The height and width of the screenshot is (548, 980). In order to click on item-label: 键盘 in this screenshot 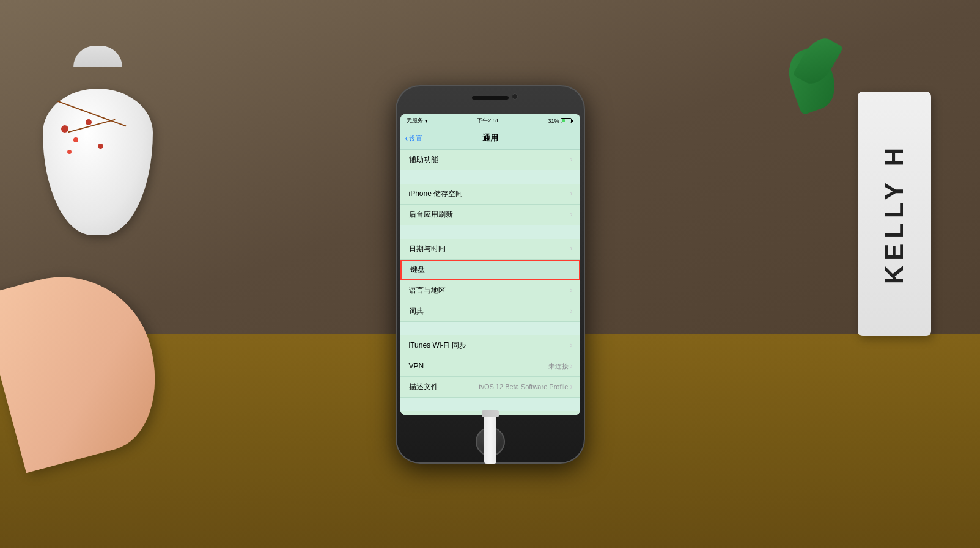, I will do `click(418, 270)`.